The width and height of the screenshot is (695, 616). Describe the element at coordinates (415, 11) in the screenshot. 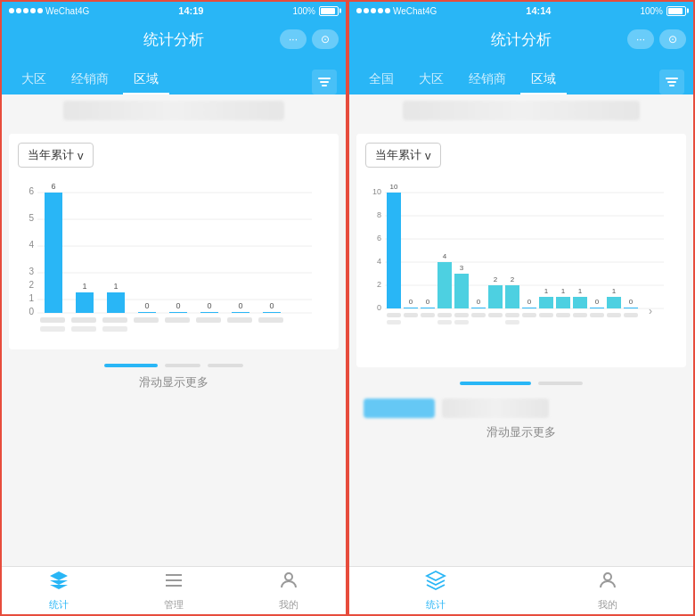

I see `carrier-label-right: WeChat4G` at that location.